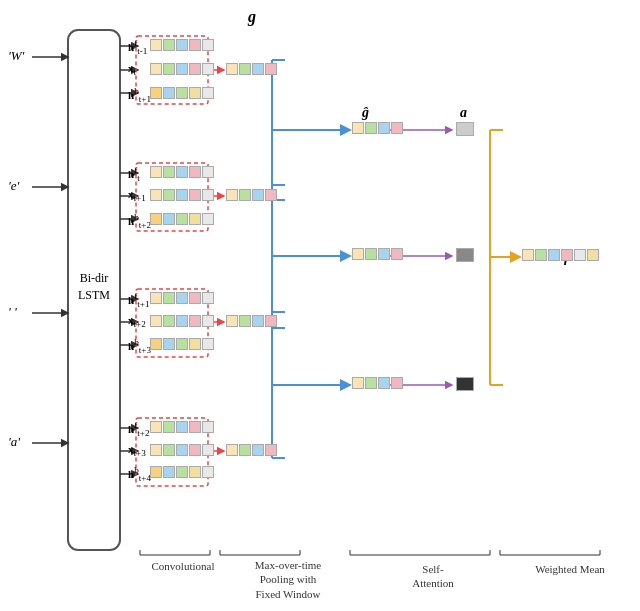  What do you see at coordinates (366, 113) in the screenshot?
I see `g-hat-label: ĝ` at bounding box center [366, 113].